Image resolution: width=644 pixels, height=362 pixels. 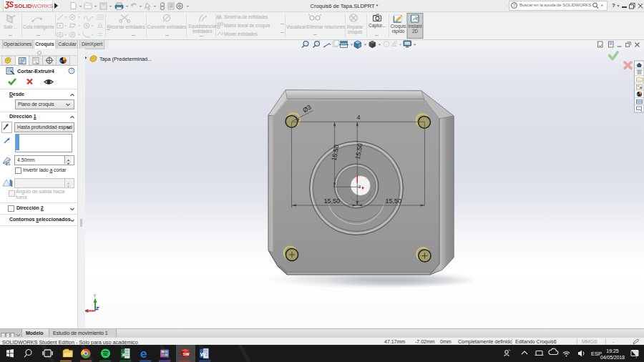 What do you see at coordinates (613, 358) in the screenshot?
I see `svg-text: 04/05/2018` at bounding box center [613, 358].